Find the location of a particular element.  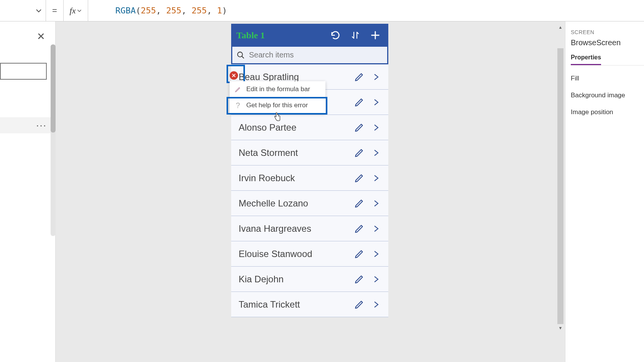

menu-item-label: Get help for this error is located at coordinates (278, 105).